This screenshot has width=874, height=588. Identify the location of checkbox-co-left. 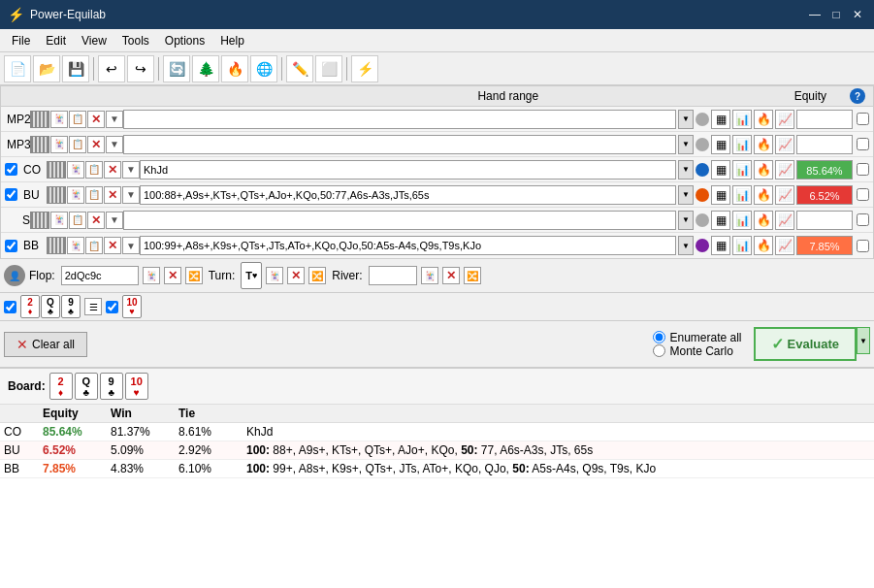
(12, 169).